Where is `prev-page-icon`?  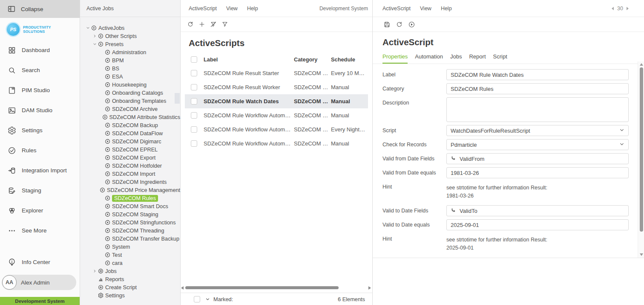
prev-page-icon is located at coordinates (612, 9).